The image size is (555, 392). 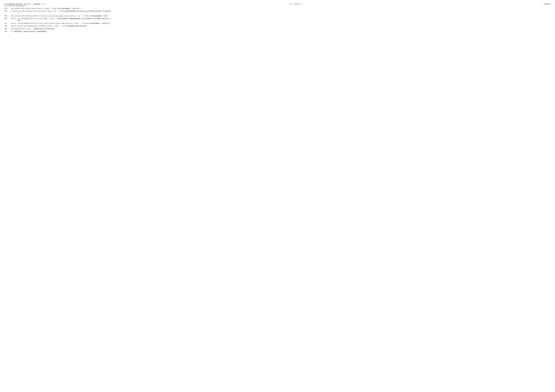 I want to click on table-row: 285Е13-226 111-103,371(А2=(0,38+(0,47-0,…, so click(x=278, y=16).